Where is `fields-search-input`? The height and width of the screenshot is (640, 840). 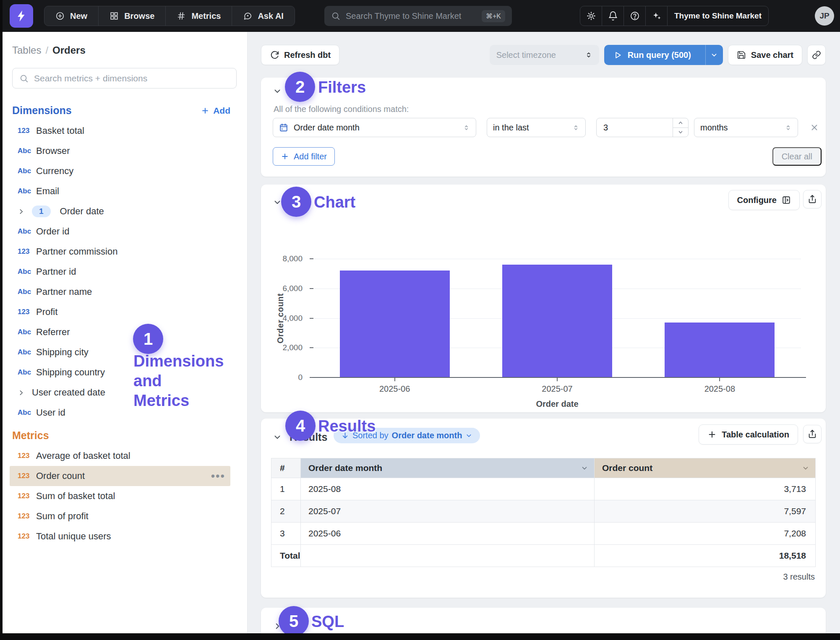
fields-search-input is located at coordinates (132, 78).